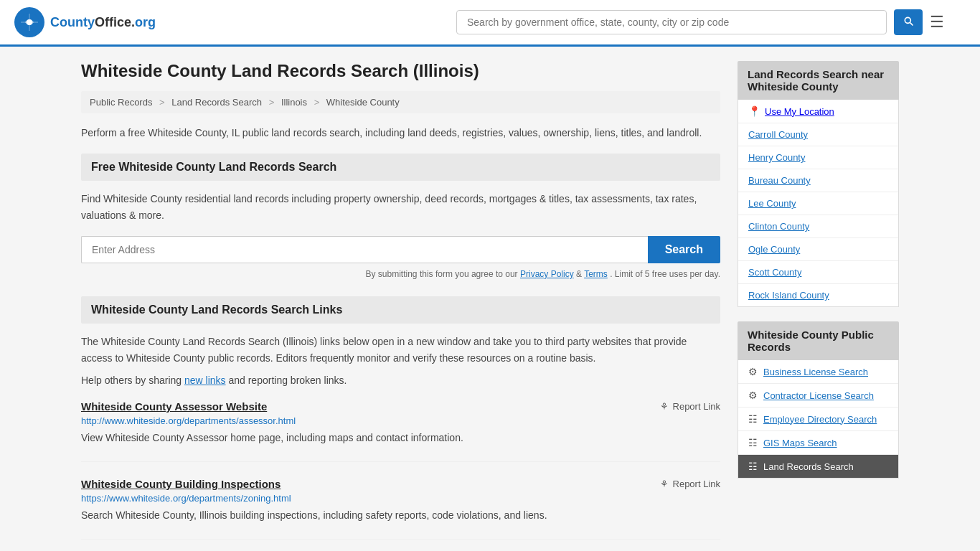 Image resolution: width=980 pixels, height=551 pixels. Describe the element at coordinates (753, 419) in the screenshot. I see `list-icon-2: ☷` at that location.